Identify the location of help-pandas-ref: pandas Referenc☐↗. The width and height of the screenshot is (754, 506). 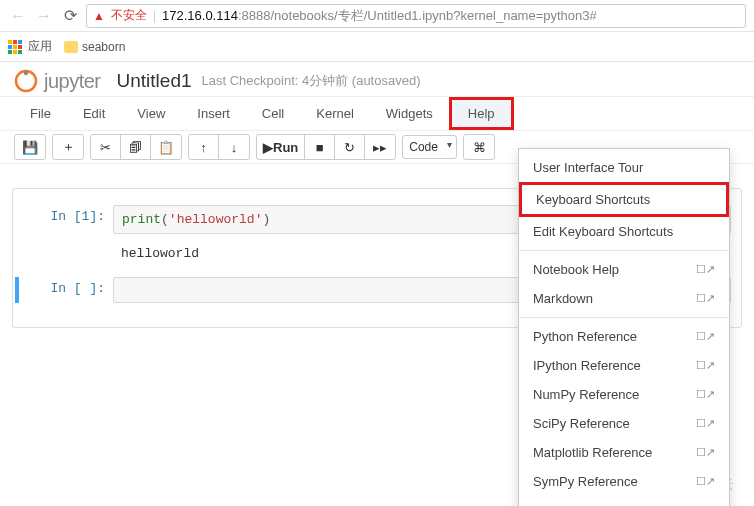
(624, 501).